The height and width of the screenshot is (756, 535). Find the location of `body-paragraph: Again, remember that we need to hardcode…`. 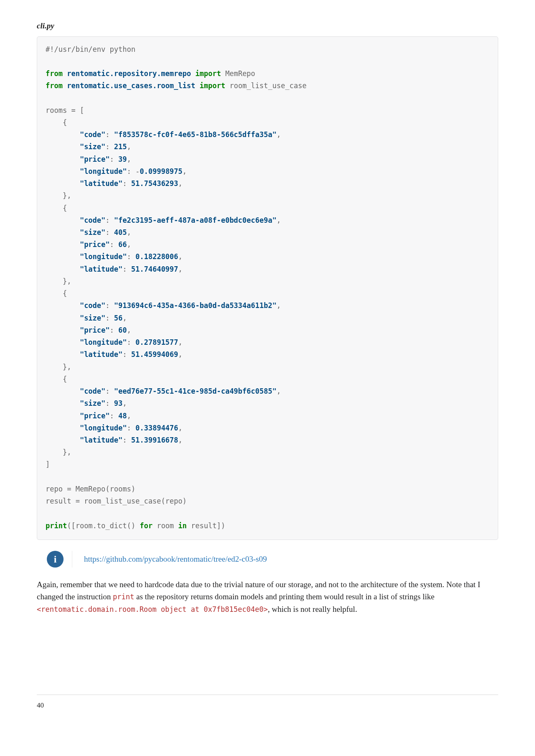

body-paragraph: Again, remember that we need to hardcode… is located at coordinates (268, 597).